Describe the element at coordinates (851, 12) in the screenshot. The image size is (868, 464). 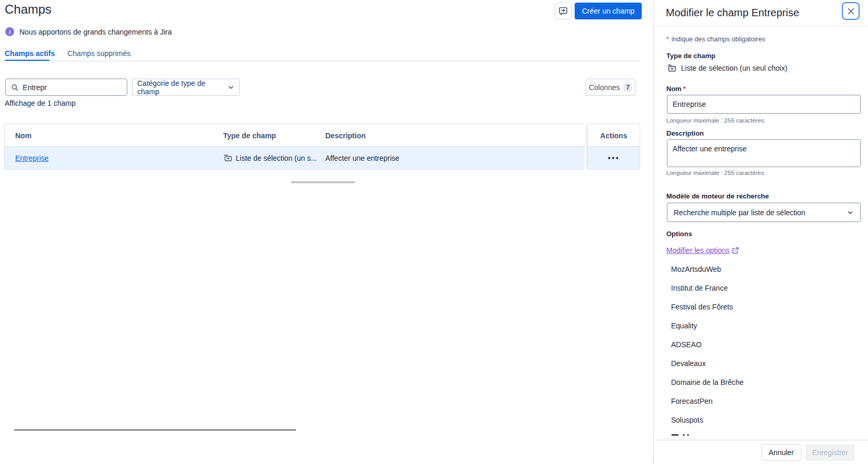
I see `close-icon` at that location.